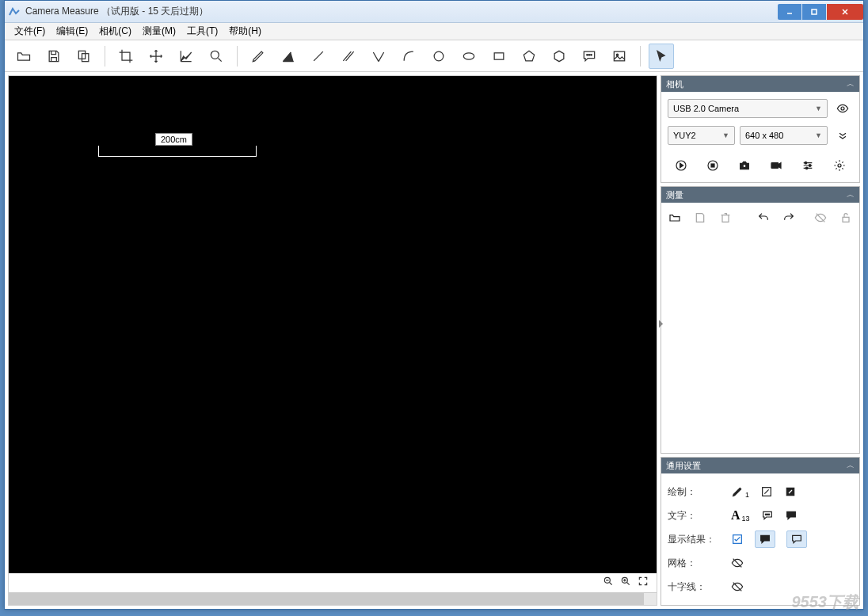 This screenshot has height=616, width=868. Describe the element at coordinates (318, 56) in the screenshot. I see `line-button` at that location.